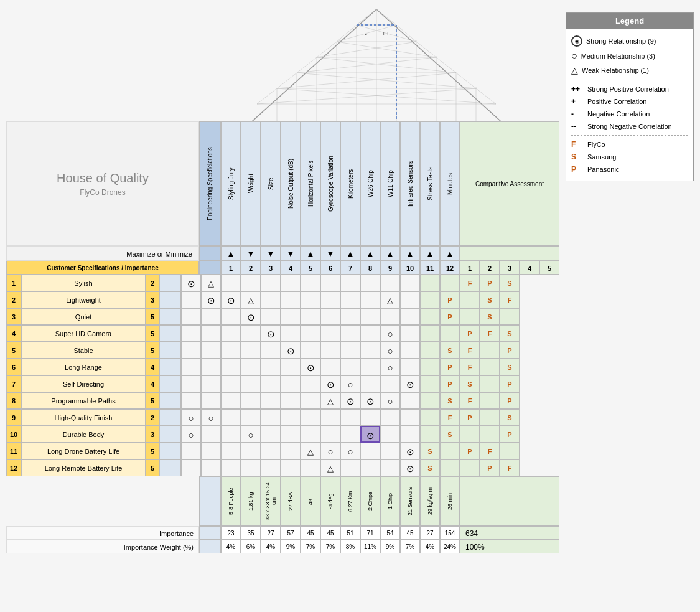 This screenshot has height=612, width=700. What do you see at coordinates (470, 367) in the screenshot?
I see `comp-6-3: F` at bounding box center [470, 367].